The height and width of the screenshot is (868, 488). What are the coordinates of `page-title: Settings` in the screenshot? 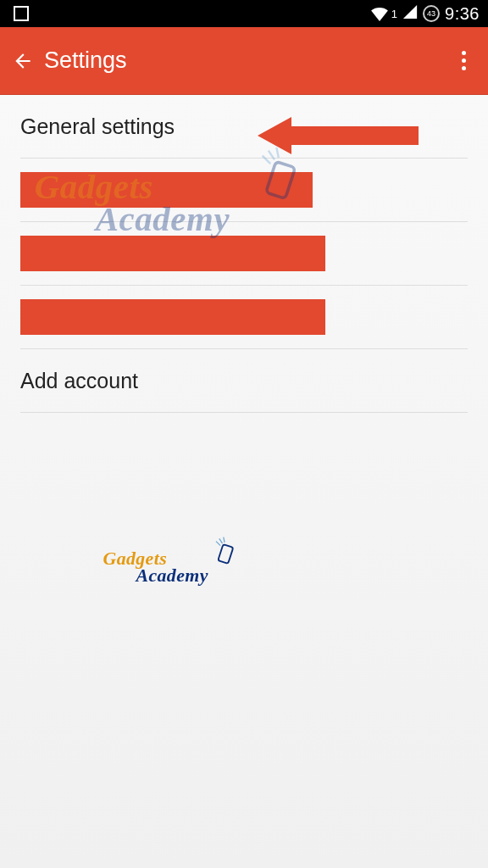 It's located at (247, 61).